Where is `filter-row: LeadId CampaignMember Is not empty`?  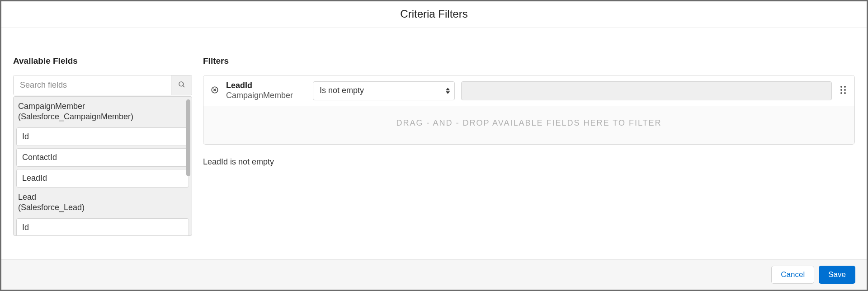 filter-row: LeadId CampaignMember Is not empty is located at coordinates (529, 90).